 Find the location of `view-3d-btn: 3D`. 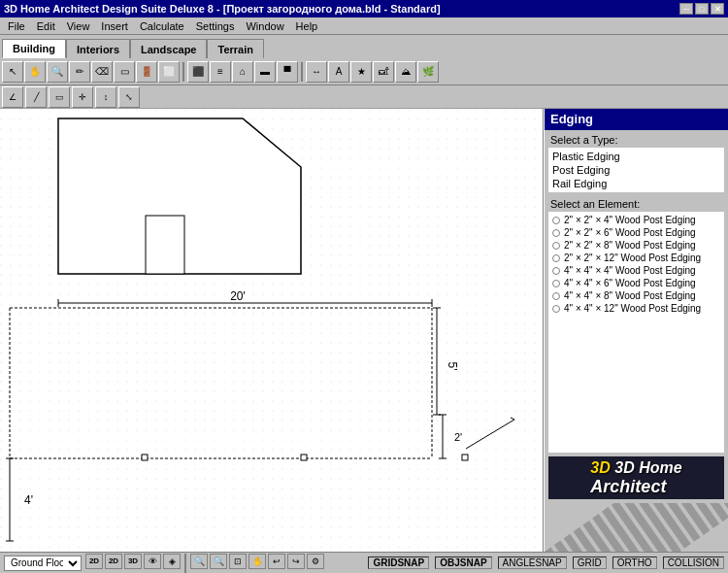

view-3d-btn: 3D is located at coordinates (133, 561).